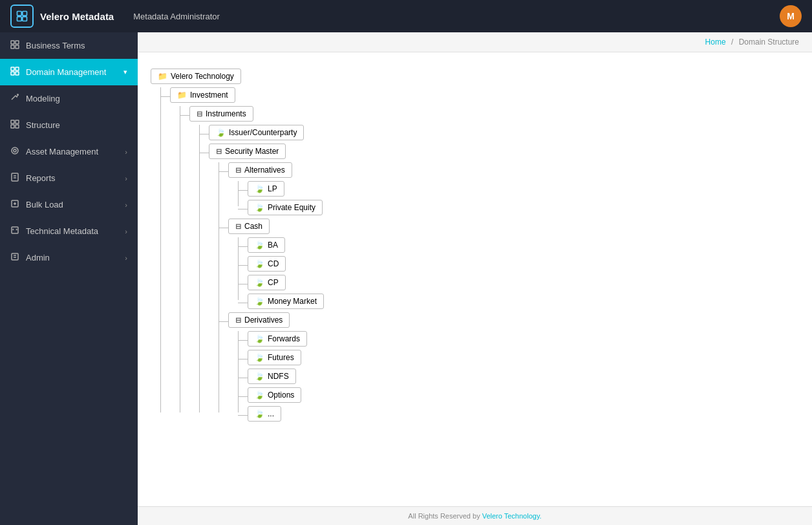  What do you see at coordinates (285, 208) in the screenshot?
I see `private-equity-node: 🍃 Private Equity` at bounding box center [285, 208].